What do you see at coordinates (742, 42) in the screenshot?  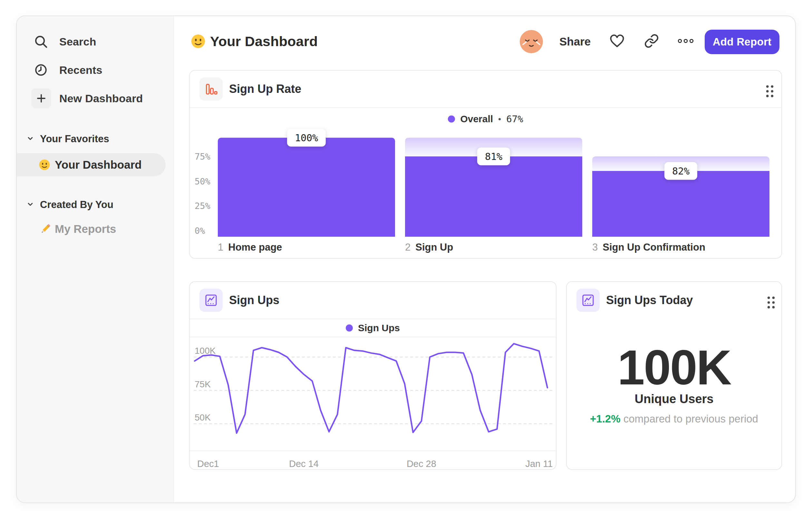 I see `add-report-button: Add Report` at bounding box center [742, 42].